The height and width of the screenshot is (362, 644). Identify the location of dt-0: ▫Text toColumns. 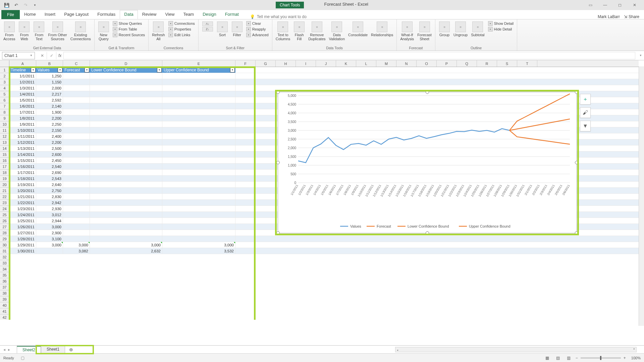
(283, 31).